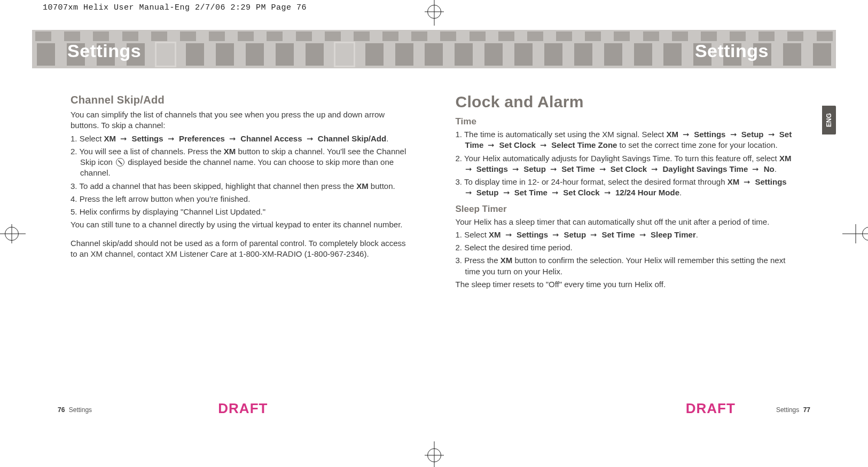 This screenshot has width=868, height=467. Describe the element at coordinates (241, 162) in the screenshot. I see `list-item: 2. You will see a list of channels. Pres…` at that location.